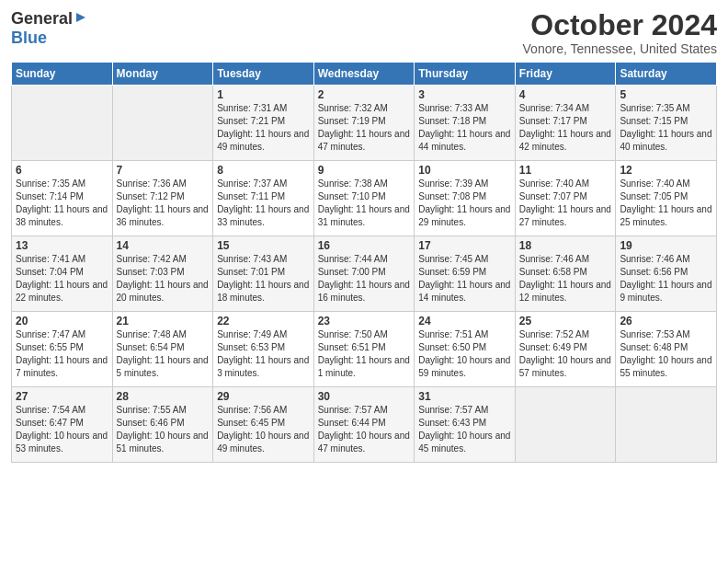 This screenshot has width=728, height=563. What do you see at coordinates (566, 321) in the screenshot?
I see `day-number: 25` at bounding box center [566, 321].